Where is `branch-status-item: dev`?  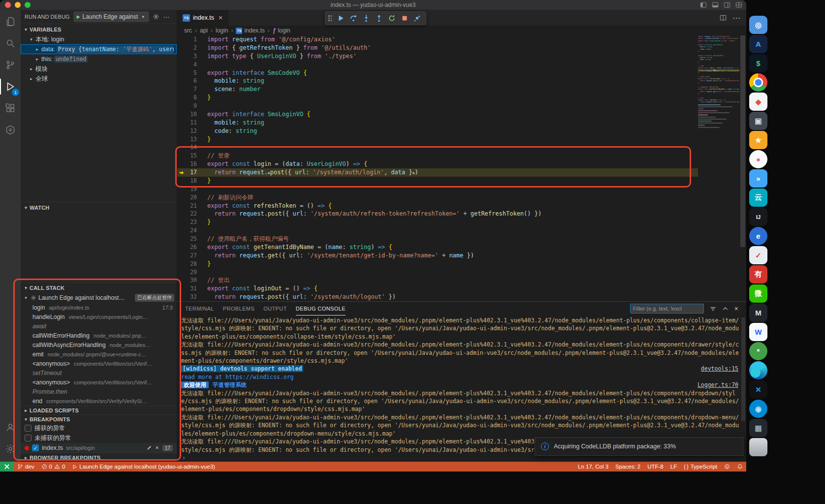
branch-status-item: dev is located at coordinates (26, 467).